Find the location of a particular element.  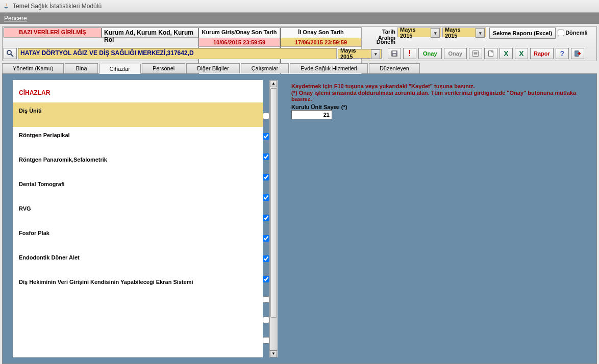

device-row: Röntgen Periapikal is located at coordinates (138, 139).